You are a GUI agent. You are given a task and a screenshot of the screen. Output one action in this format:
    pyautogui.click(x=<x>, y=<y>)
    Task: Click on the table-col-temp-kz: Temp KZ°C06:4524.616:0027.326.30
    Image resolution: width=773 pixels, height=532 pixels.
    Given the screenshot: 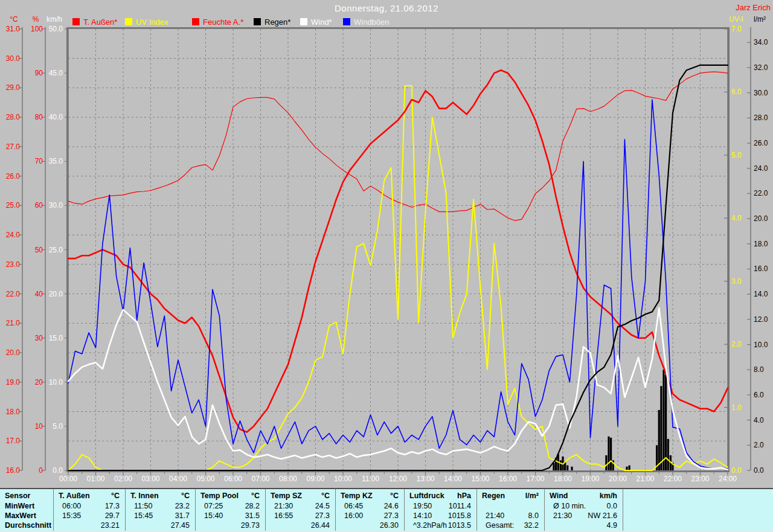 What is the action you would take?
    pyautogui.click(x=370, y=511)
    